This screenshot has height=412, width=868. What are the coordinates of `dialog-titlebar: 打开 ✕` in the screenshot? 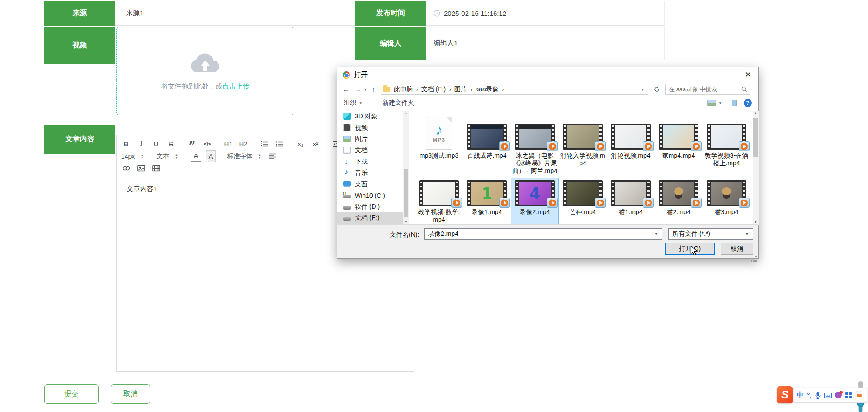 It's located at (548, 75).